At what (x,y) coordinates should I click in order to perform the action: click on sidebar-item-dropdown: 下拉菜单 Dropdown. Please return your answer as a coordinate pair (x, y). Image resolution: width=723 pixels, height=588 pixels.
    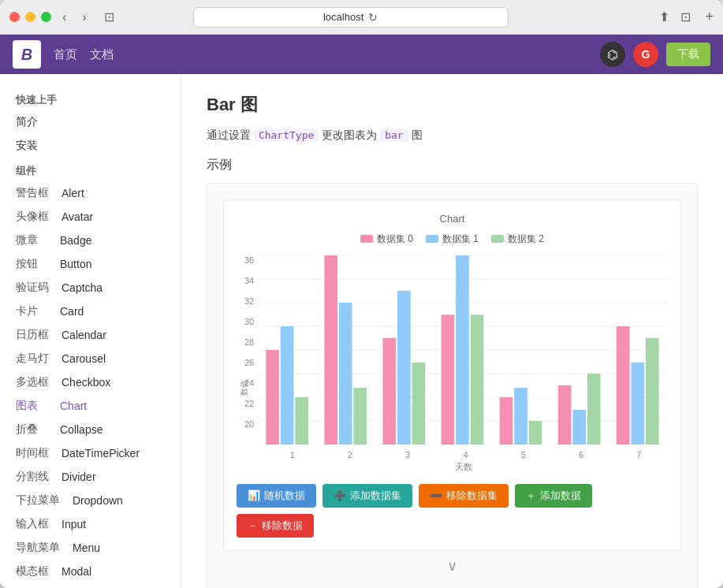
    Looking at the image, I should click on (90, 501).